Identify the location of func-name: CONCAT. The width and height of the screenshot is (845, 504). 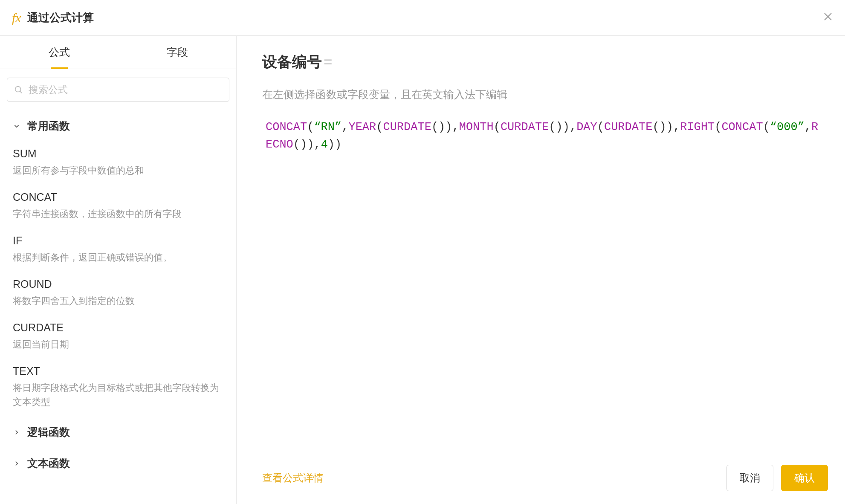
(118, 197).